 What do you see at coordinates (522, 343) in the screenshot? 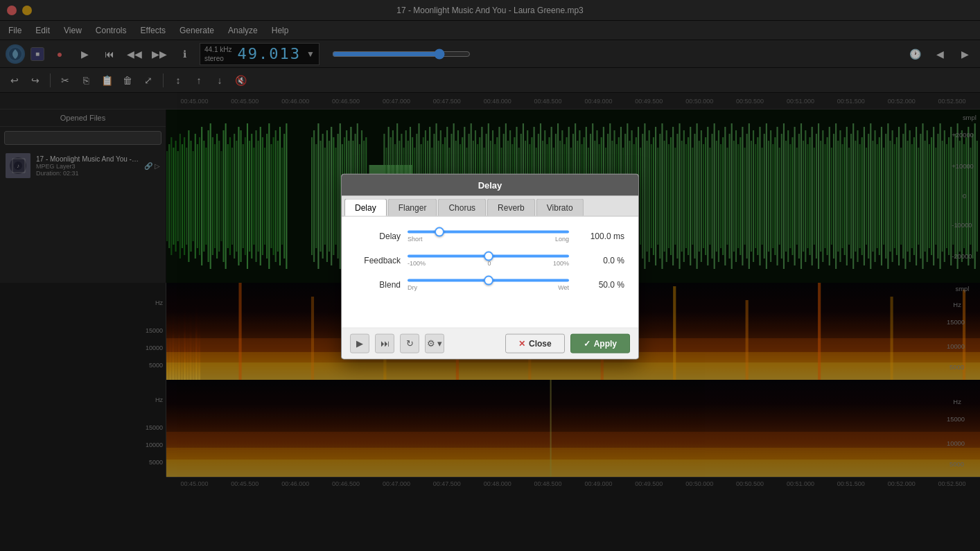
I see `close-icon: ✕` at bounding box center [522, 343].